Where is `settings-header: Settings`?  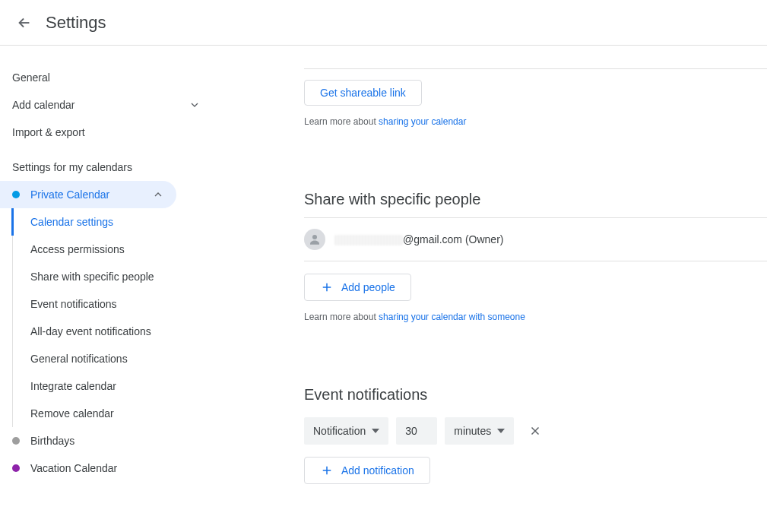 settings-header: Settings is located at coordinates (383, 23).